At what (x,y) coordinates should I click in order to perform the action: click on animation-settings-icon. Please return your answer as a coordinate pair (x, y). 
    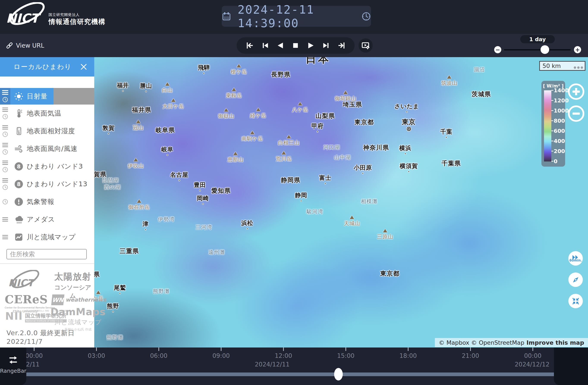
    Looking at the image, I should click on (366, 45).